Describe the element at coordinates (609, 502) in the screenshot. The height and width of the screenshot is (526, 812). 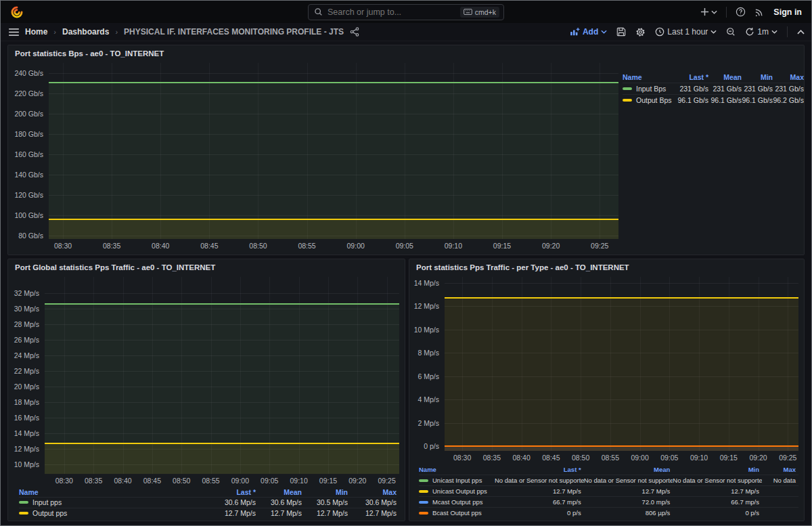
I see `legend-row: Mcast Output pps66.7 mp/s72.0 mp/s66.7 m…` at that location.